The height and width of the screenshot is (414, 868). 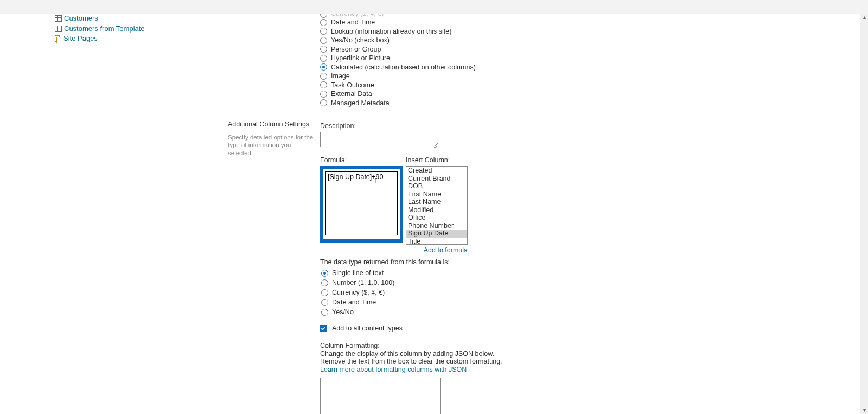 What do you see at coordinates (353, 86) in the screenshot?
I see `radio-label: Task Outcome` at bounding box center [353, 86].